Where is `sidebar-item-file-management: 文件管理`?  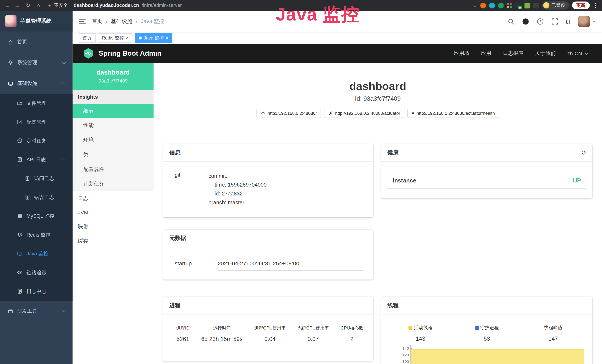
sidebar-item-file-management: 文件管理 is located at coordinates (36, 103).